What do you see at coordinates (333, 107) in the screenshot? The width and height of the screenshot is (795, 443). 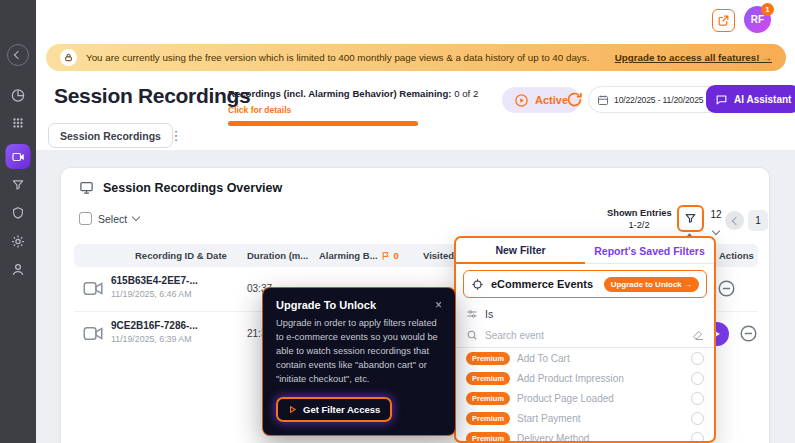 I see `remaining-info: Recordings (incl. Alarming Behavior) Rem…` at bounding box center [333, 107].